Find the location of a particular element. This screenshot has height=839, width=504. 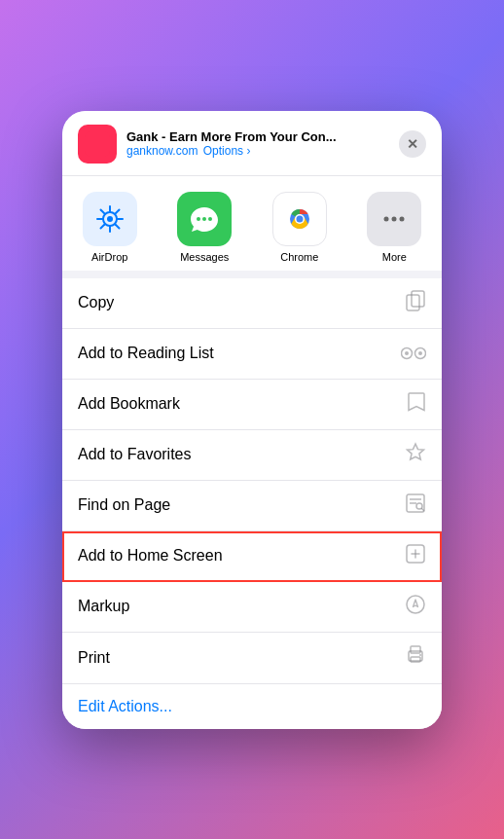

messages-svg-icon is located at coordinates (204, 219).